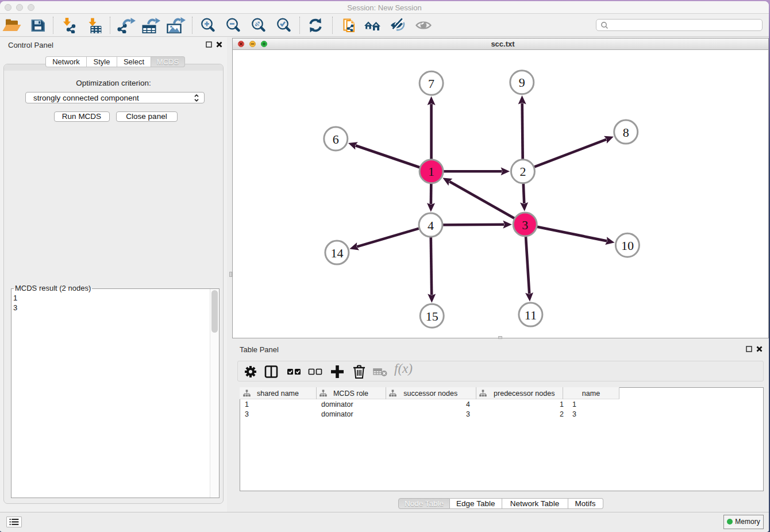  Describe the element at coordinates (626, 132) in the screenshot. I see `svg-text: 8` at that location.